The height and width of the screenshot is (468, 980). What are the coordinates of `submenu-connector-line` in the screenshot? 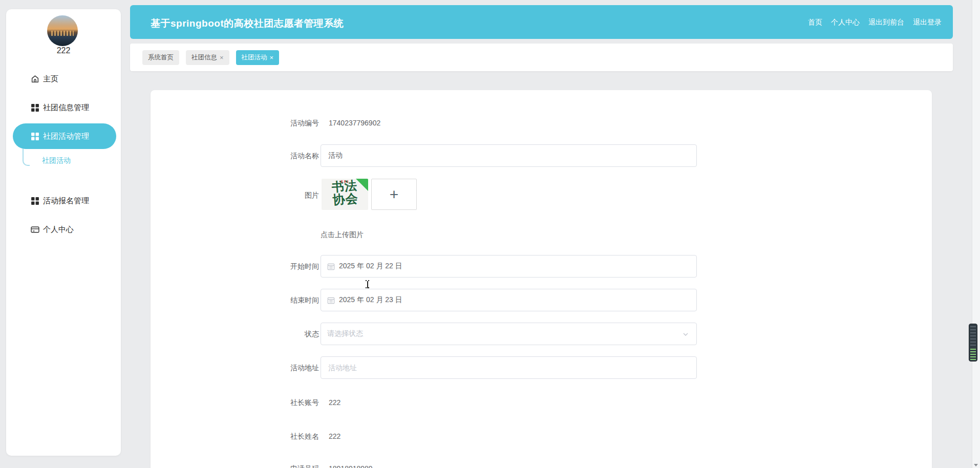 It's located at (26, 157).